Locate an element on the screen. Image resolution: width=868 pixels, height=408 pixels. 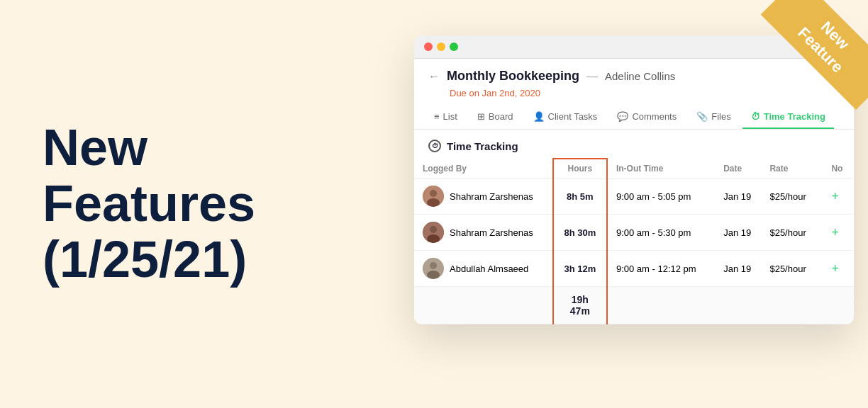
total-row: 19h 47m is located at coordinates (634, 306).